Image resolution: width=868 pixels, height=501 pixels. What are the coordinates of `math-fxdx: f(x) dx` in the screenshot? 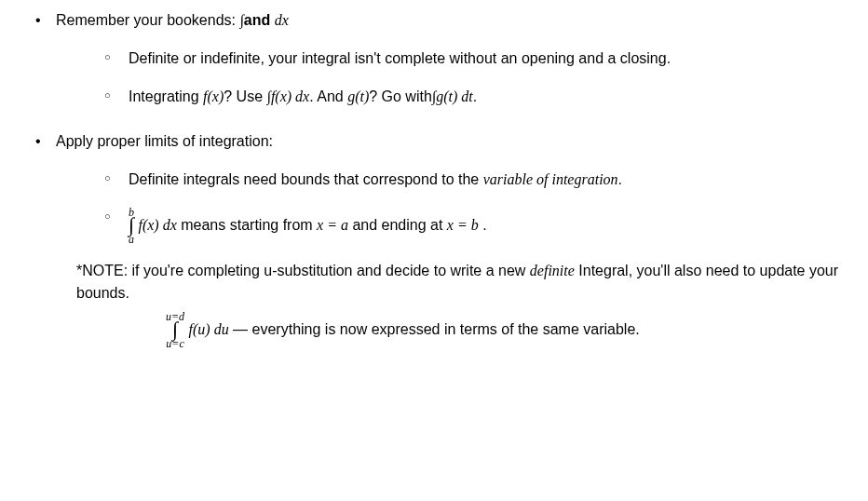 It's located at (156, 225).